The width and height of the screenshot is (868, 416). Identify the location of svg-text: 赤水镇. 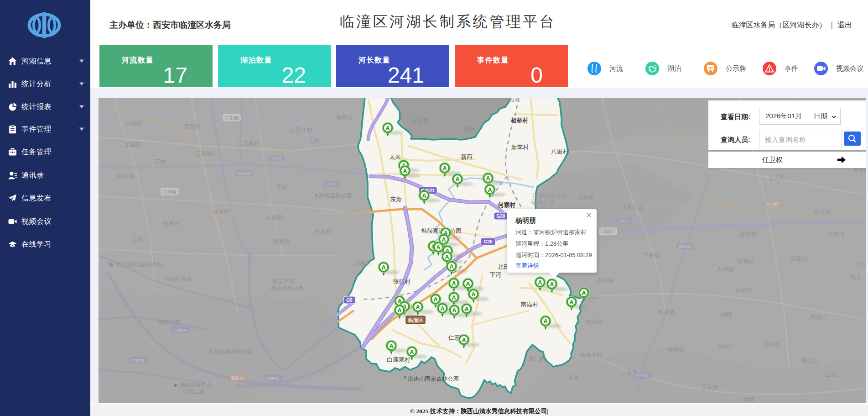
(822, 212).